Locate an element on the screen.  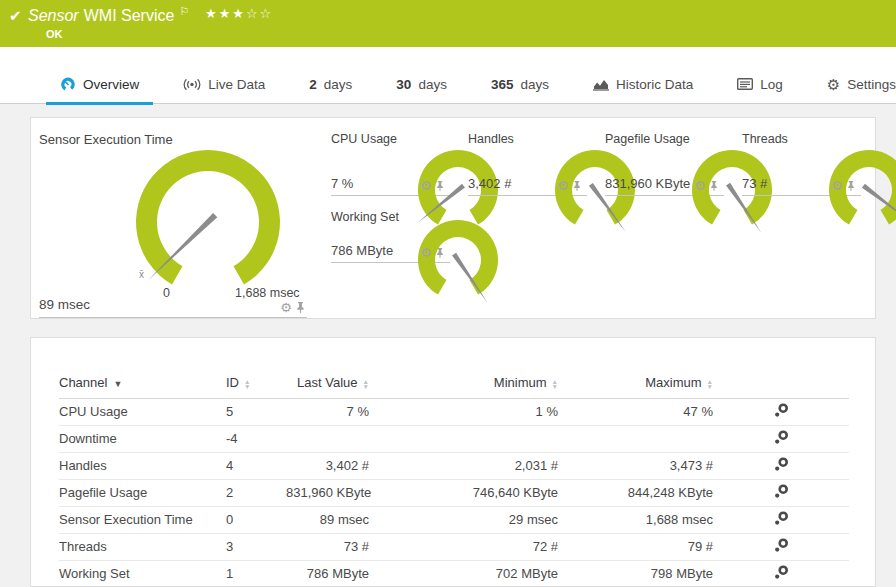
last-value-cell: 7 % is located at coordinates (328, 412).